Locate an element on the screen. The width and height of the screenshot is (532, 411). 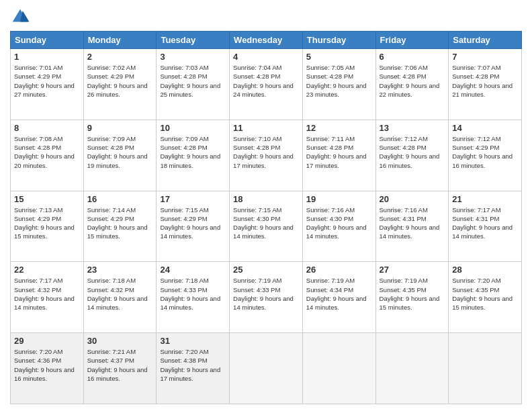
day-info: Sunrise: 7:07 AMSunset: 4:28 PMDaylight:… is located at coordinates (482, 81).